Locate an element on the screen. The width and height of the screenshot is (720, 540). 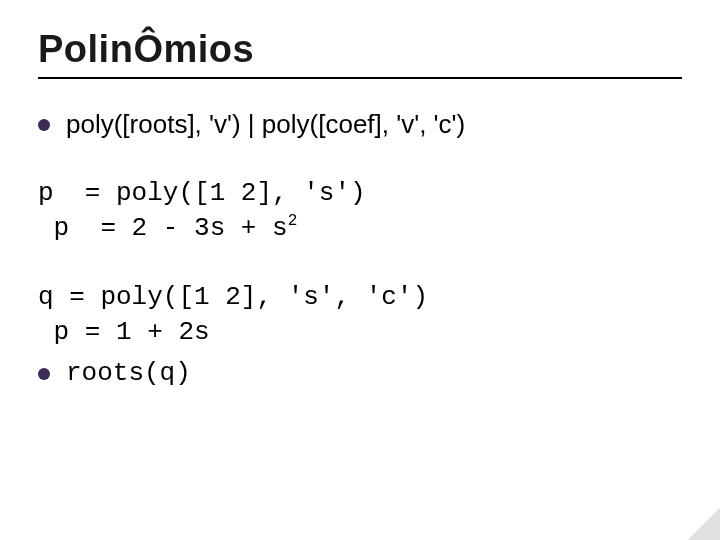
code-block-2: q = poly([1 2], 's', 'c') p = 1 + 2s is located at coordinates (360, 315).